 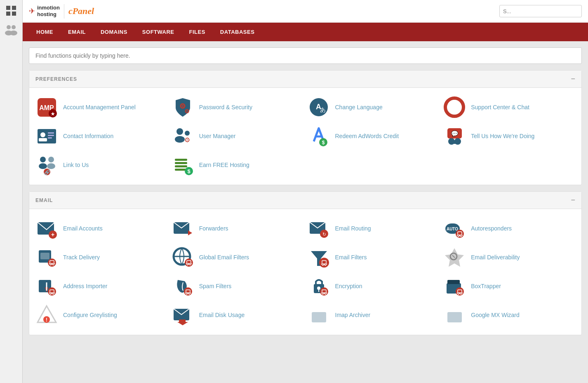 I want to click on svg-text: あ, so click(x=323, y=110).